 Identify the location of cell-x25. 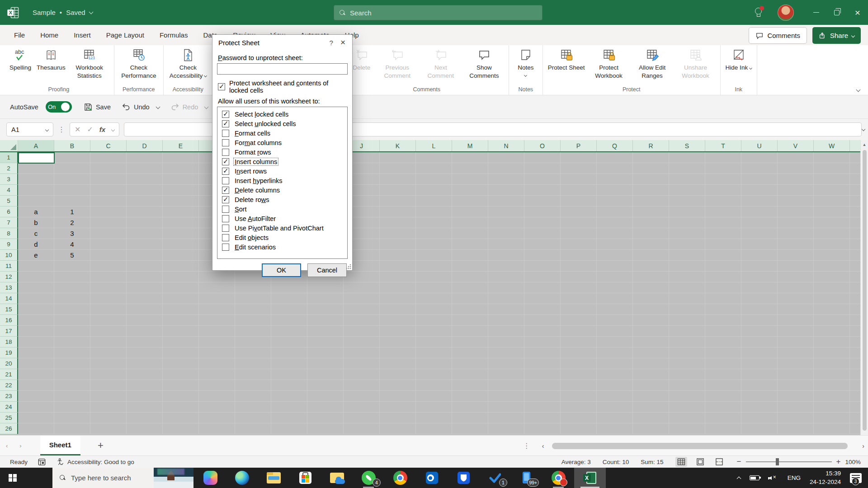
(855, 418).